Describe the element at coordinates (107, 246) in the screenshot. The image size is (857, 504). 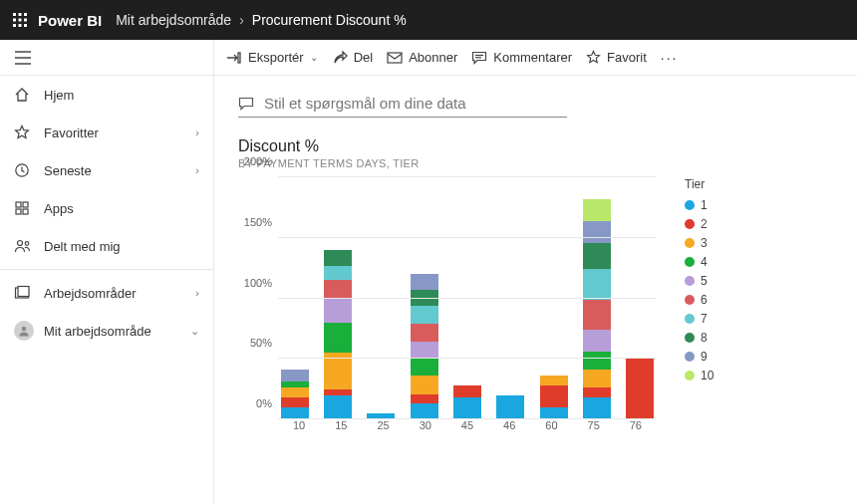
I see `nav-item-shared: Delt med mig` at that location.